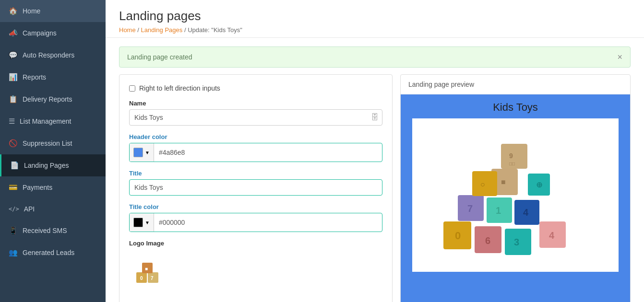 This screenshot has height=302, width=644. Describe the element at coordinates (53, 231) in the screenshot. I see `sidebar-item-received-sms: 📱 Received SMS` at that location.